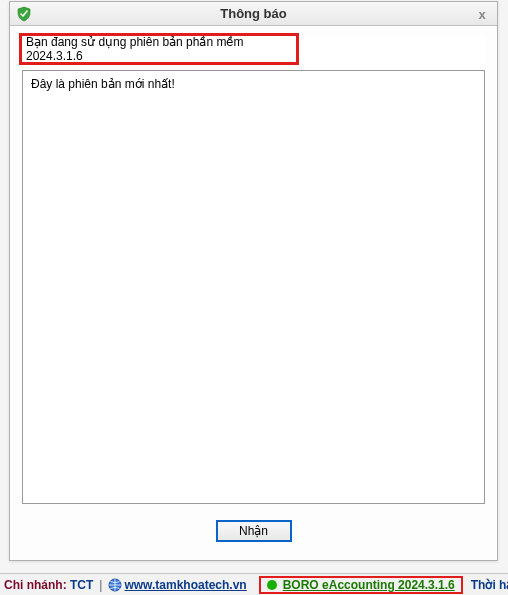  I want to click on site-link: www.tamkhoatech.vn, so click(185, 585).